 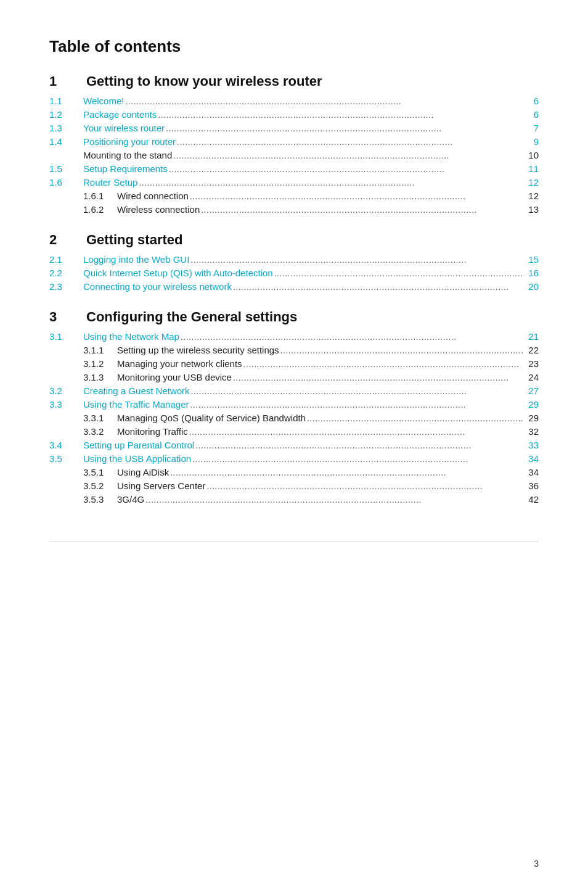 What do you see at coordinates (131, 337) in the screenshot?
I see `entry-label: Using the Network Map` at bounding box center [131, 337].